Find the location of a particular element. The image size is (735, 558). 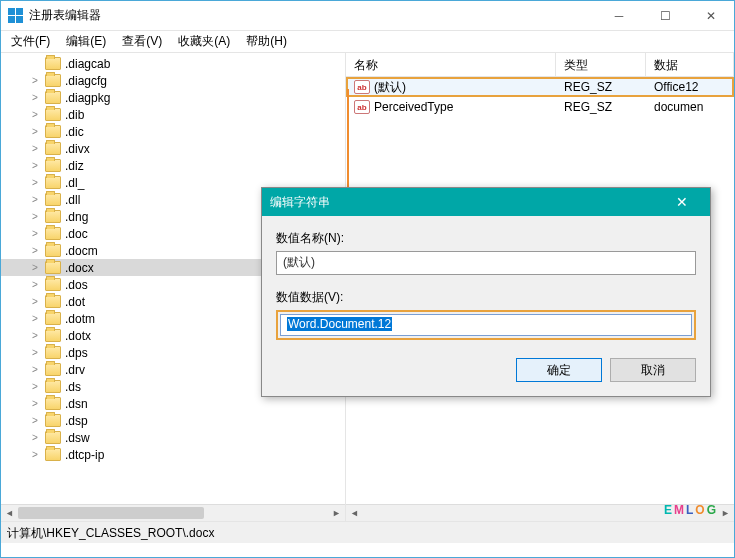

statusbar: 计算机\HKEY_CLASSES_ROOT\.docx is located at coordinates (368, 532).